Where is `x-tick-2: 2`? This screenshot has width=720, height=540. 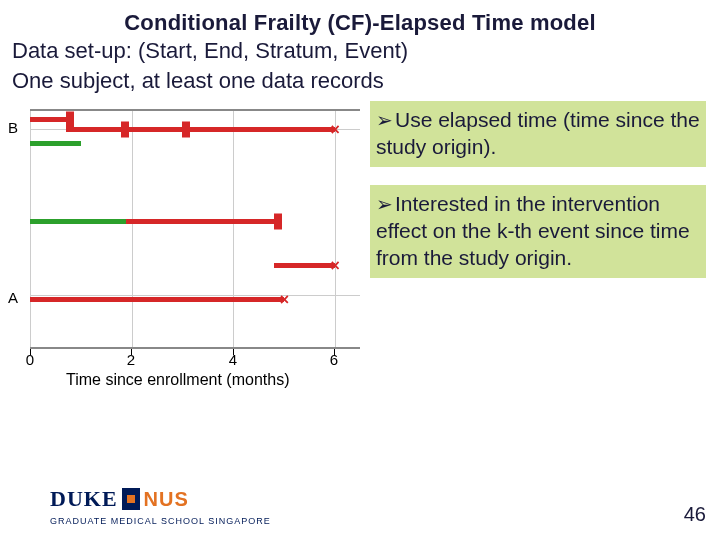 x-tick-2: 2 is located at coordinates (131, 360).